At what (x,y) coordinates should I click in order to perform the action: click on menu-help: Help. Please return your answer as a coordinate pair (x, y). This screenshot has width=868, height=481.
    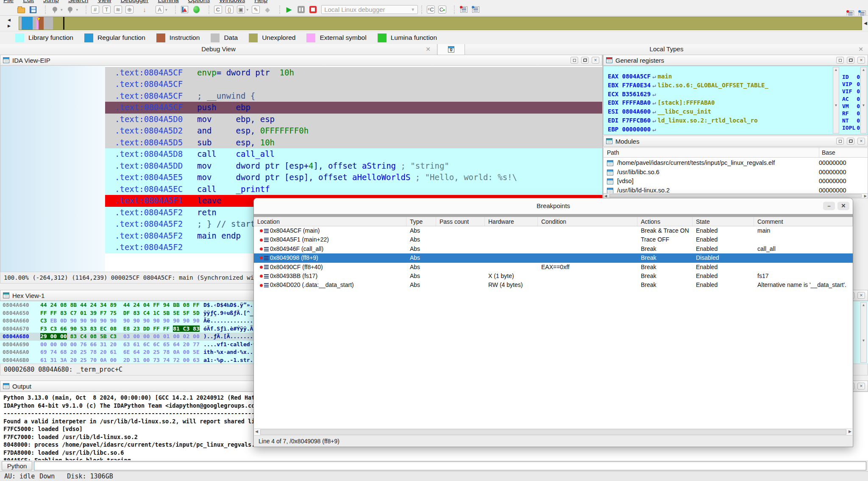
    Looking at the image, I should click on (261, 2).